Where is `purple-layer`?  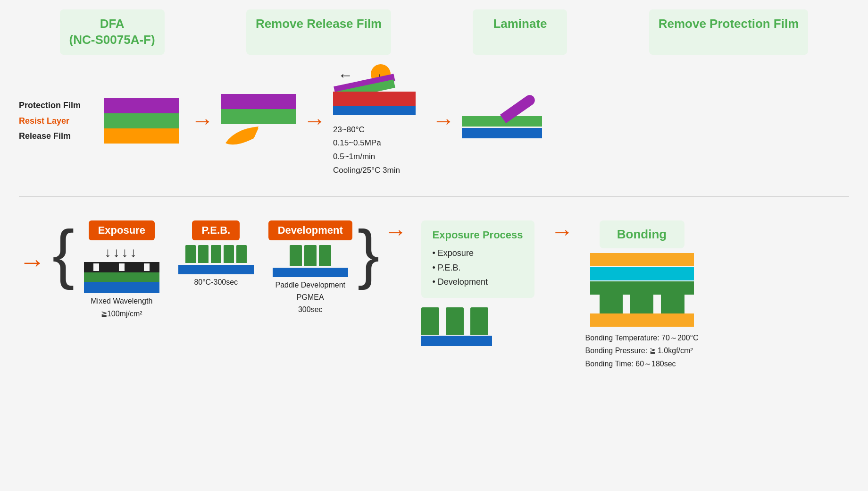
purple-layer is located at coordinates (142, 106).